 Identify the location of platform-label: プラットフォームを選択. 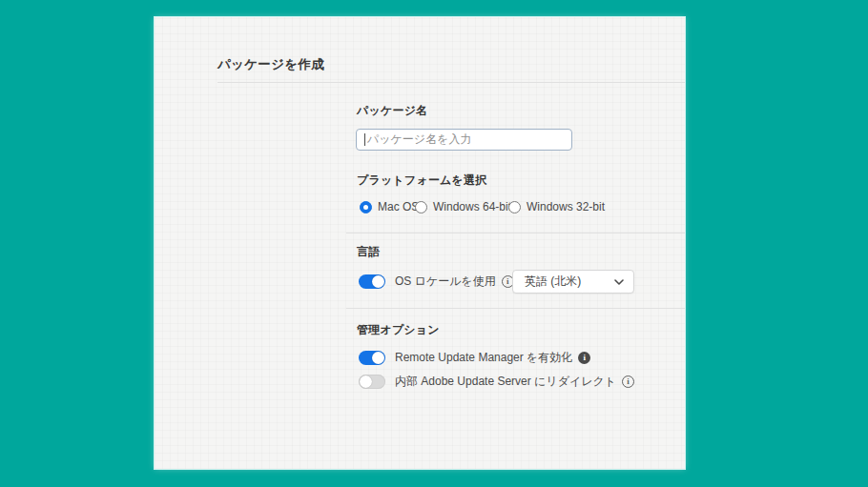
(422, 181).